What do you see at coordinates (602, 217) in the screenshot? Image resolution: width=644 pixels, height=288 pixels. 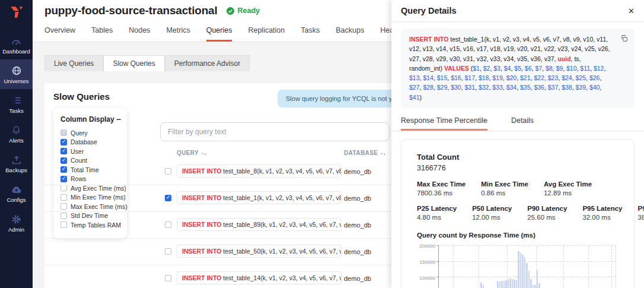 I see `stat-value: 32.00 ms` at bounding box center [602, 217].